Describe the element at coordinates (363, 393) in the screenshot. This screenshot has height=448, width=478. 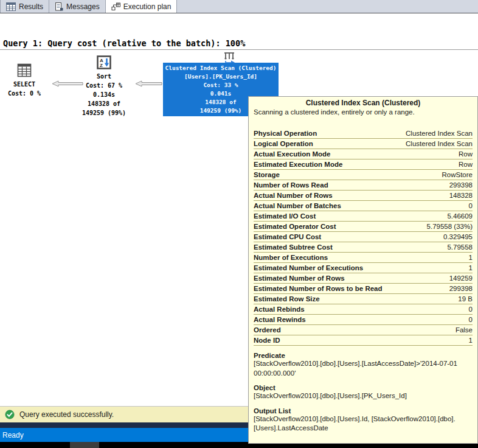
I see `tooltip-sections: Predicate [StackOverflow2010].[dbo].[Use…` at that location.